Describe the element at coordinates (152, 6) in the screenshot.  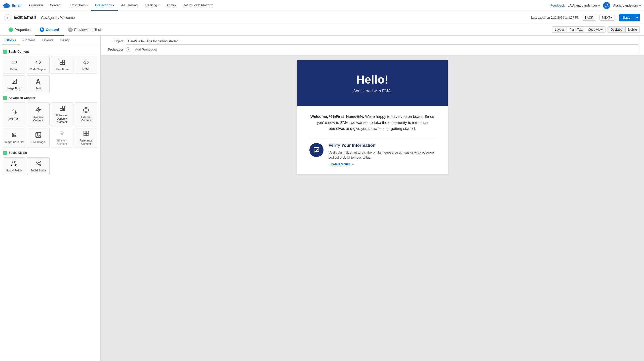
I see `nav-item-tracking: Tracking ▾` at that location.